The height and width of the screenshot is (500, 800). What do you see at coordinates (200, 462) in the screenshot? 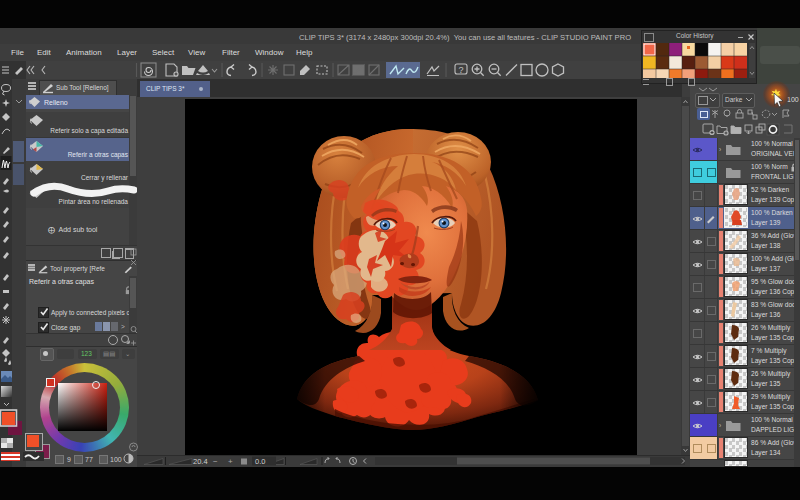
I see `svg-text: 20.4` at bounding box center [200, 462].